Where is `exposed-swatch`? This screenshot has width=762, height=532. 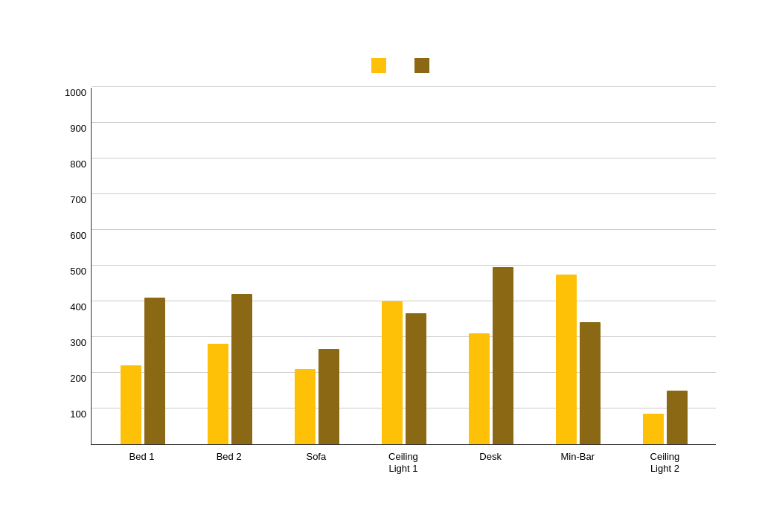
exposed-swatch is located at coordinates (379, 65).